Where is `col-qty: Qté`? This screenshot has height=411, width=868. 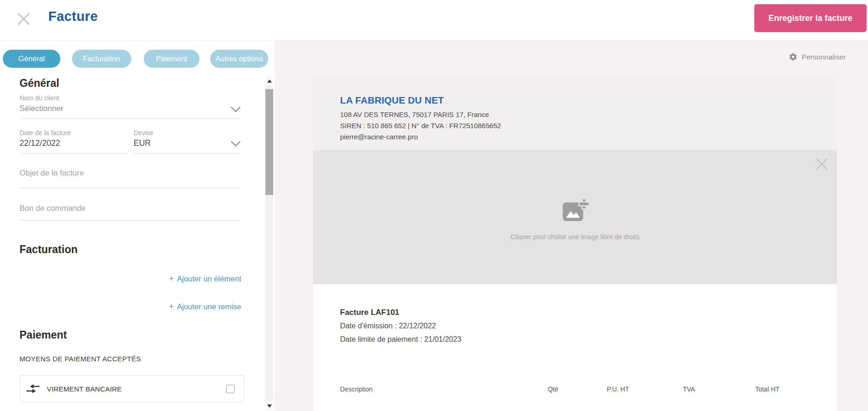 col-qty: Qté is located at coordinates (553, 389).